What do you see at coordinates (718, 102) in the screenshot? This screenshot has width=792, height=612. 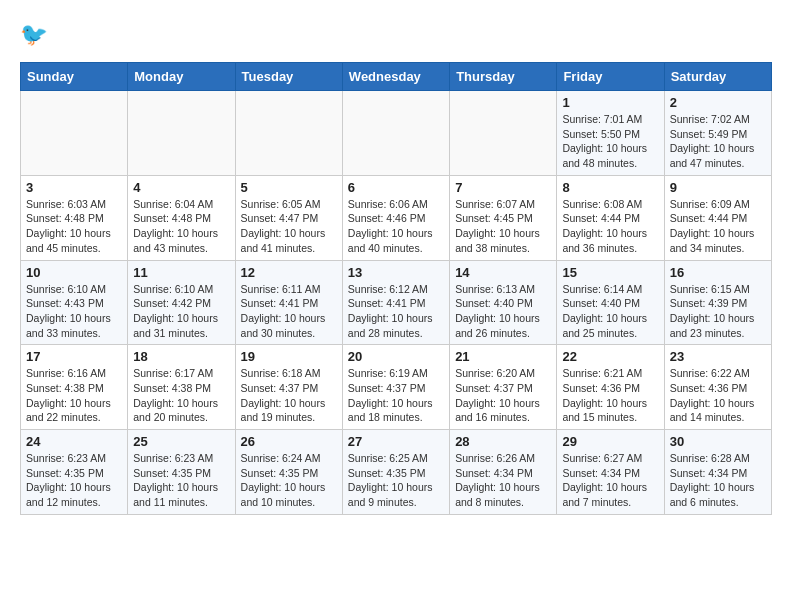 I see `day-number: 2` at bounding box center [718, 102].